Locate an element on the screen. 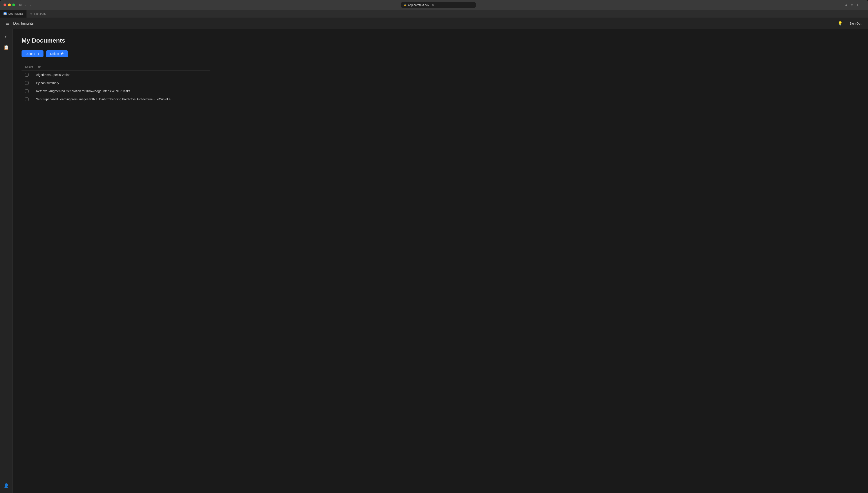  row-title-1: Algorithms Specialization is located at coordinates (121, 75).